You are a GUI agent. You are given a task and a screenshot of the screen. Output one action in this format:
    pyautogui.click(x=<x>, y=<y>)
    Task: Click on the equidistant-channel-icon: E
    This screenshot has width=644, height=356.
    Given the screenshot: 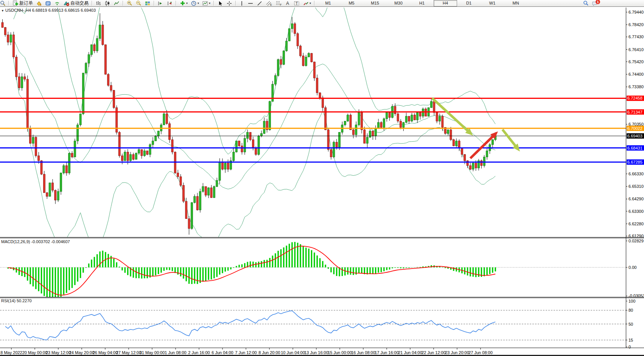 What is the action you would take?
    pyautogui.click(x=269, y=3)
    